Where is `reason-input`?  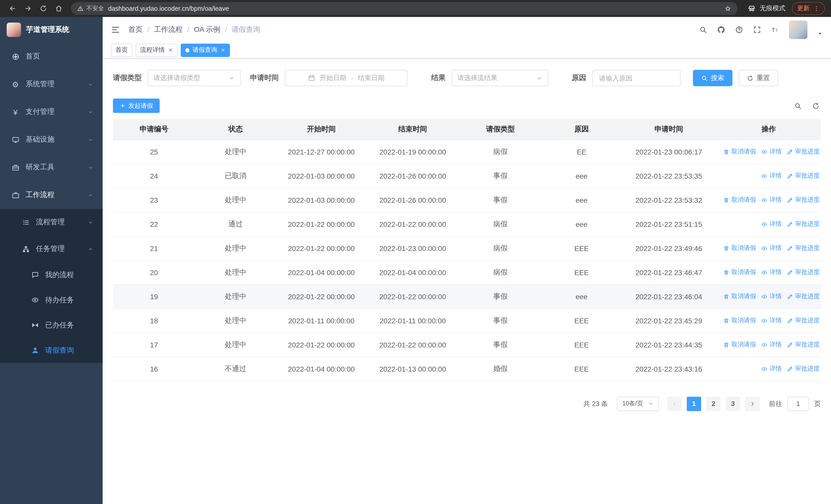
reason-input is located at coordinates (636, 78).